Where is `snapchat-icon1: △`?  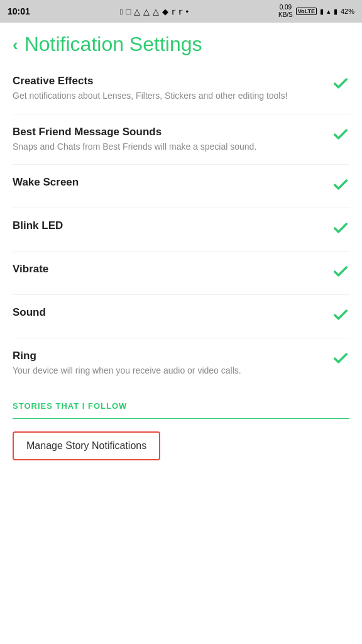 snapchat-icon1: △ is located at coordinates (137, 11).